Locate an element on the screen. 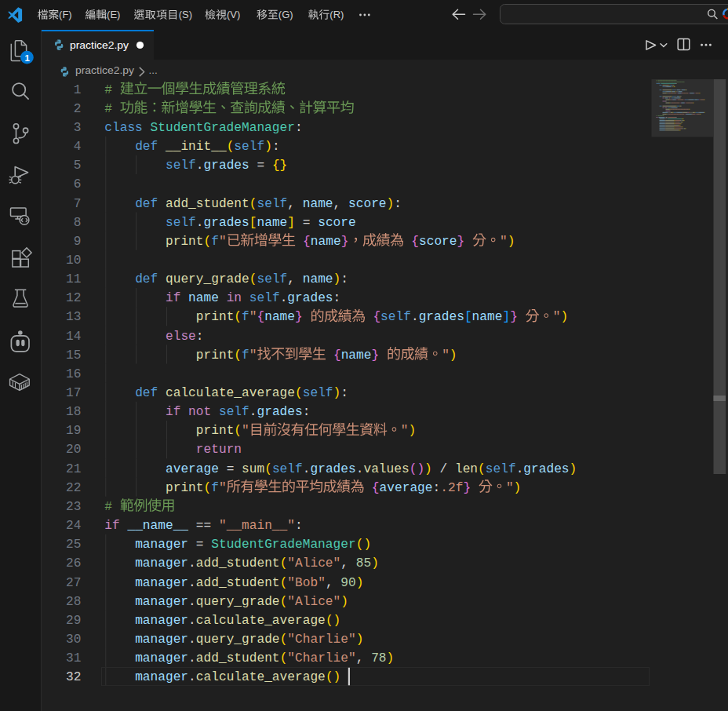 The height and width of the screenshot is (711, 728). svg-text: 18 is located at coordinates (74, 412).